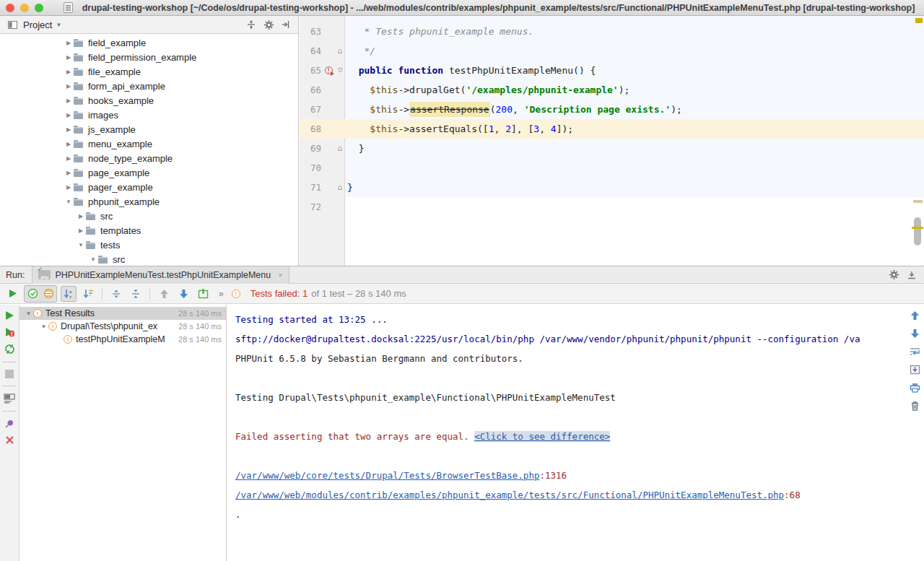  Describe the element at coordinates (9, 332) in the screenshot. I see `rerun-failed-tests-icon: !` at that location.